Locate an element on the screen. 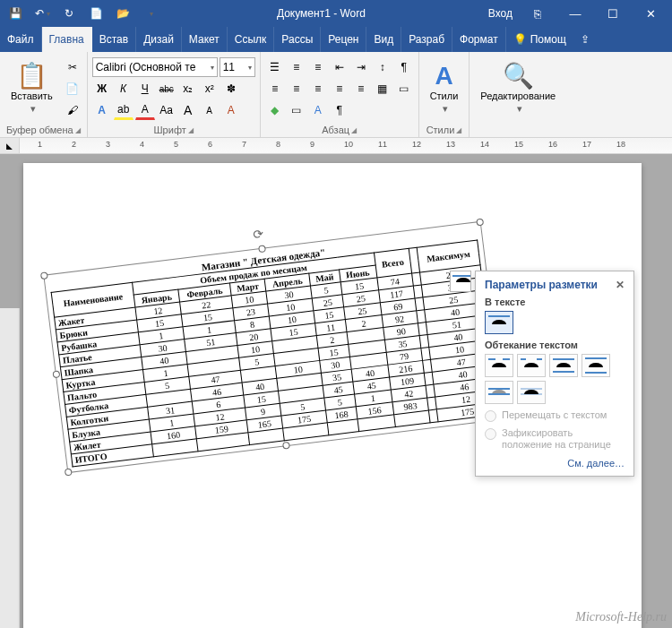 The image size is (672, 628). font-name-select: Calibri (Основной те▾ is located at coordinates (155, 67).